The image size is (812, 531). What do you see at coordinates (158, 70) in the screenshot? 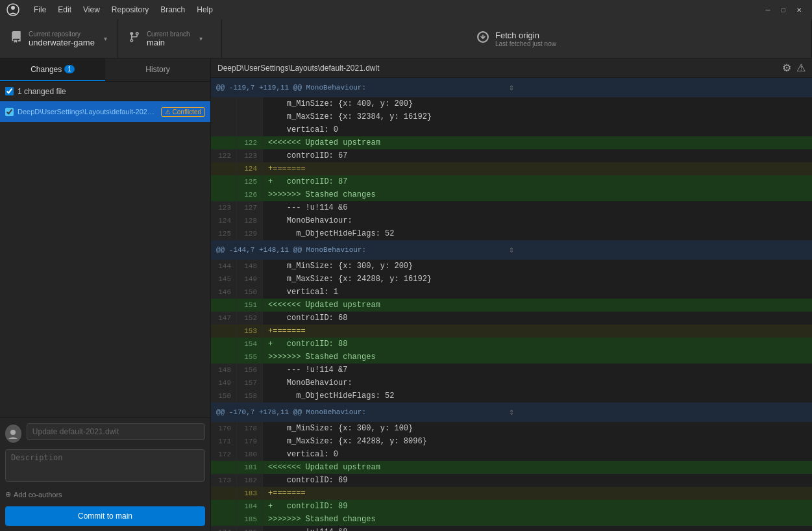
I see `tab-history: History` at bounding box center [158, 70].